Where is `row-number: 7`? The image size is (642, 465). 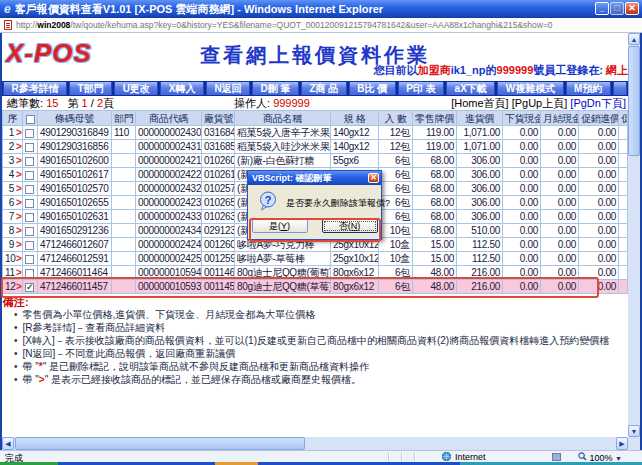 row-number: 7 is located at coordinates (10, 216).